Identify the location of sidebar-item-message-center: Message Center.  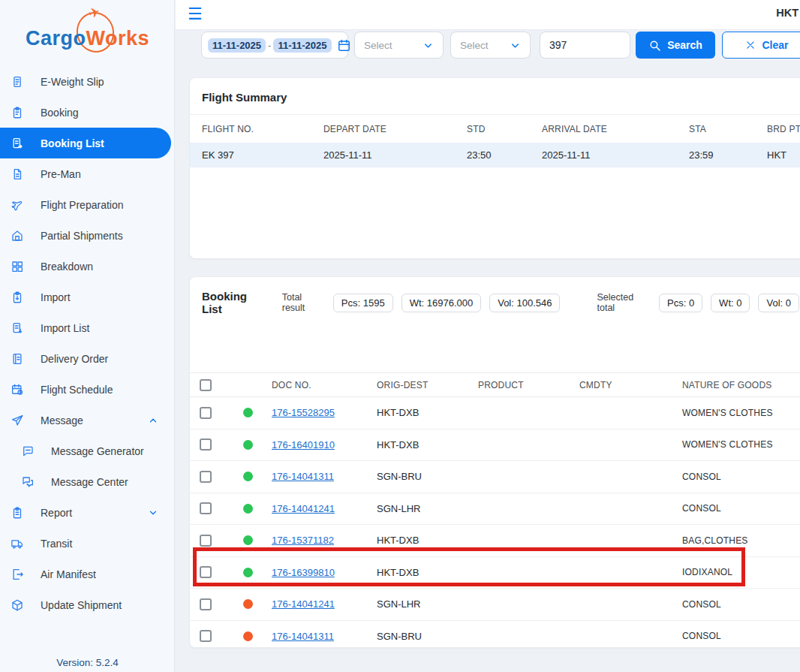
(87, 482).